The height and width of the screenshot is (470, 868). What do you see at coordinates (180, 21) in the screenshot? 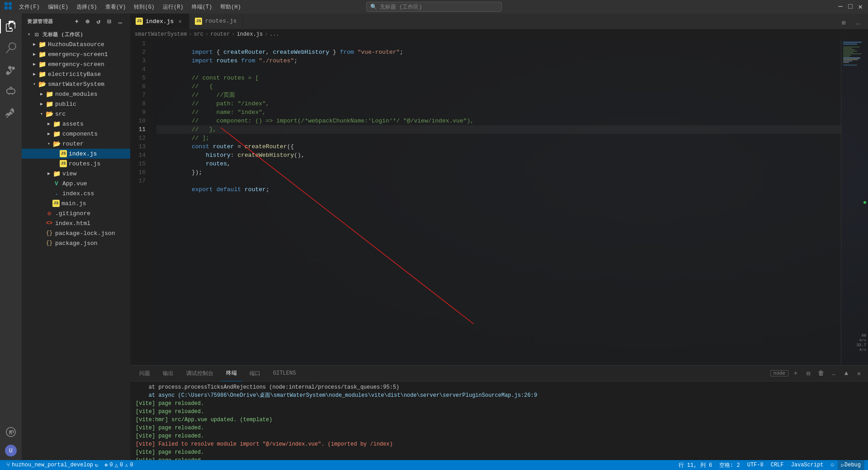
I see `tab-close-button: ✕` at bounding box center [180, 21].